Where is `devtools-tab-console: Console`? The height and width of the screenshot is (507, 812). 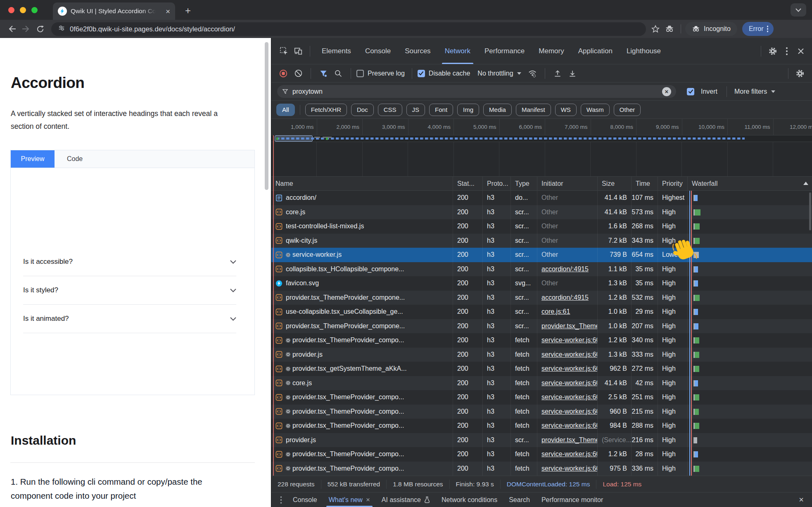
devtools-tab-console: Console is located at coordinates (378, 51).